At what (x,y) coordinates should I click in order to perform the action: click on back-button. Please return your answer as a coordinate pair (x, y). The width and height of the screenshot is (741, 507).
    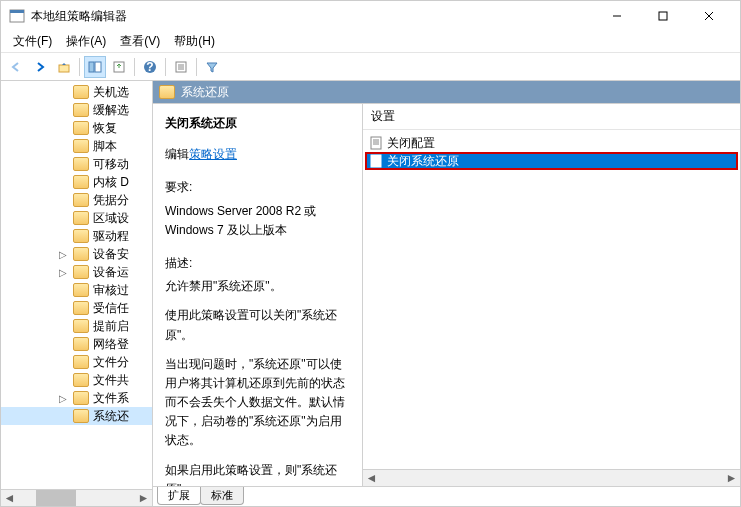
    Looking at the image, I should click on (16, 67).